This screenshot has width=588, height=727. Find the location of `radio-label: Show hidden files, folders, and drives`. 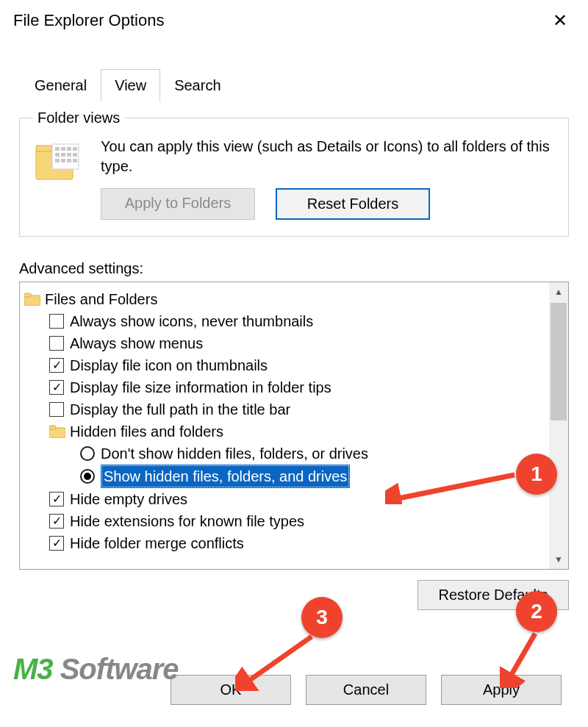

radio-label: Show hidden files, folders, and drives is located at coordinates (225, 476).